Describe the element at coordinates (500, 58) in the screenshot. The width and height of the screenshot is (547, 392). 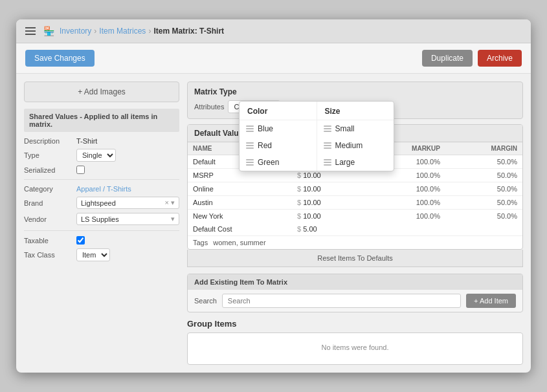
I see `archive-button: Archive` at that location.